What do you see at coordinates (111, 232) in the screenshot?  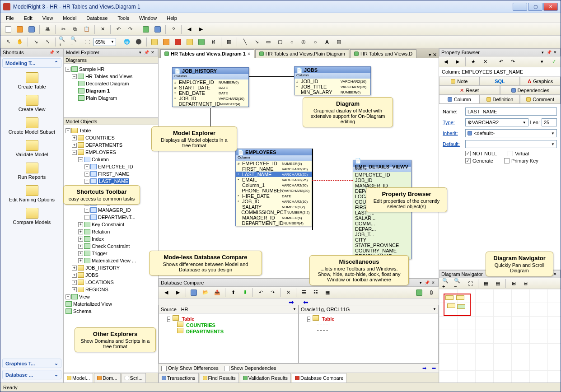 I see `tree-node: +Relation` at bounding box center [111, 232].